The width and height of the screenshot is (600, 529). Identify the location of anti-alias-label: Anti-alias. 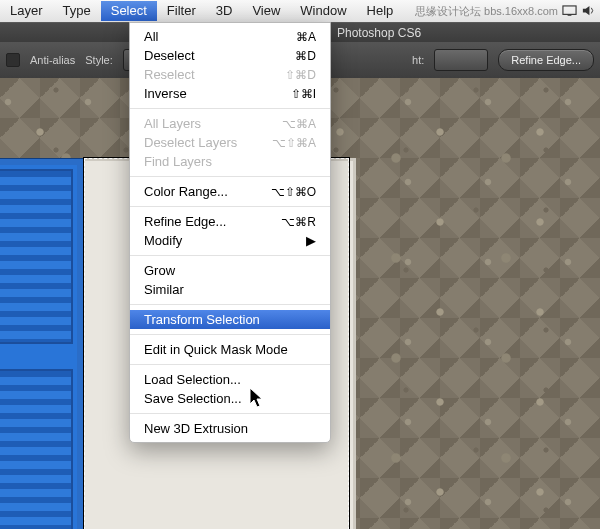
(52, 60).